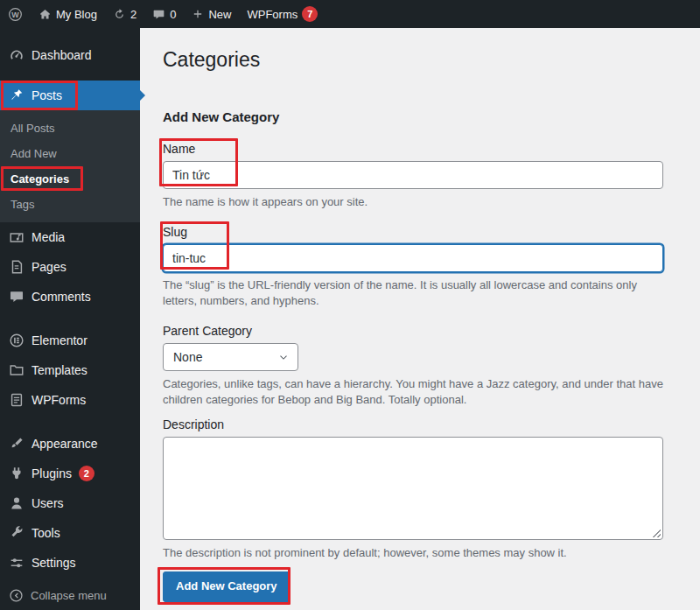 The height and width of the screenshot is (610, 700). I want to click on parent-category-label: Parent Category, so click(413, 331).